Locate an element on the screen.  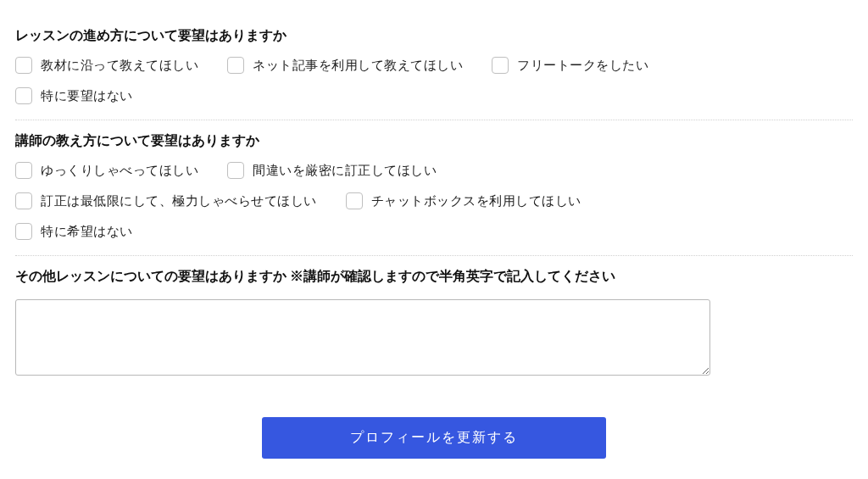
lesson-flow-option-1: ネット記事を利用して教えてほしい is located at coordinates (345, 65).